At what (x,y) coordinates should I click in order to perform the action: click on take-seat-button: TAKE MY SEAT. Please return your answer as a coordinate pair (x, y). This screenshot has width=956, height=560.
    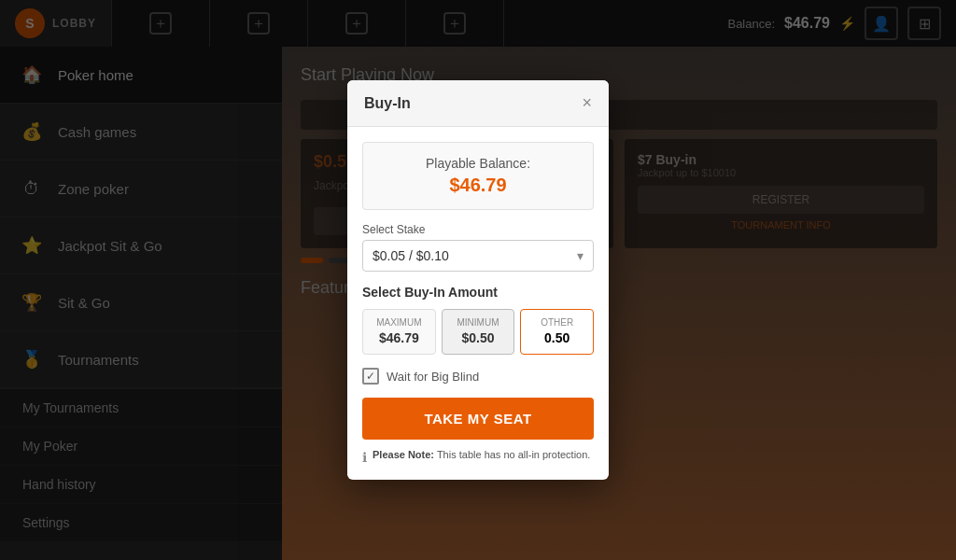
    Looking at the image, I should click on (478, 418).